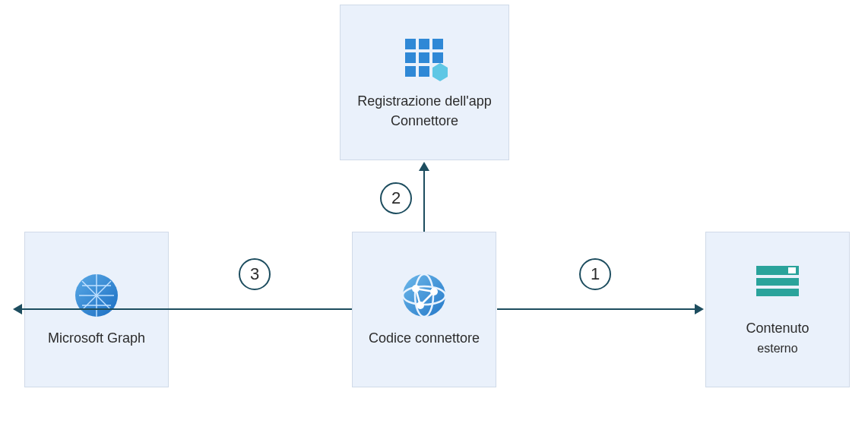  What do you see at coordinates (424, 295) in the screenshot?
I see `connector-icon` at bounding box center [424, 295].